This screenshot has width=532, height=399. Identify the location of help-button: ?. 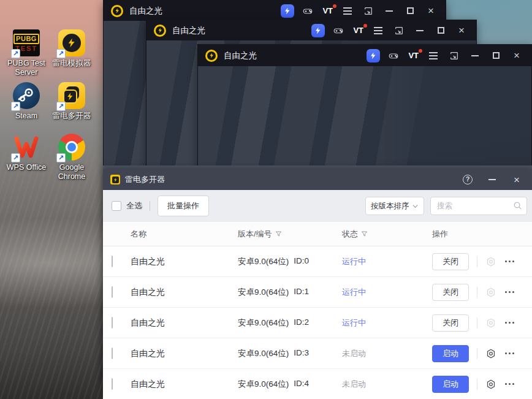
(468, 180).